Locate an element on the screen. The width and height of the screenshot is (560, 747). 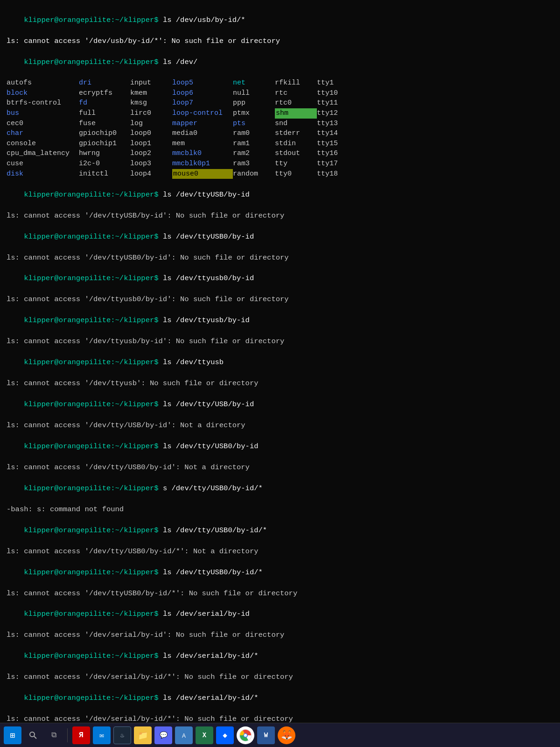
dev-item: rtc0 is located at coordinates (296, 103).